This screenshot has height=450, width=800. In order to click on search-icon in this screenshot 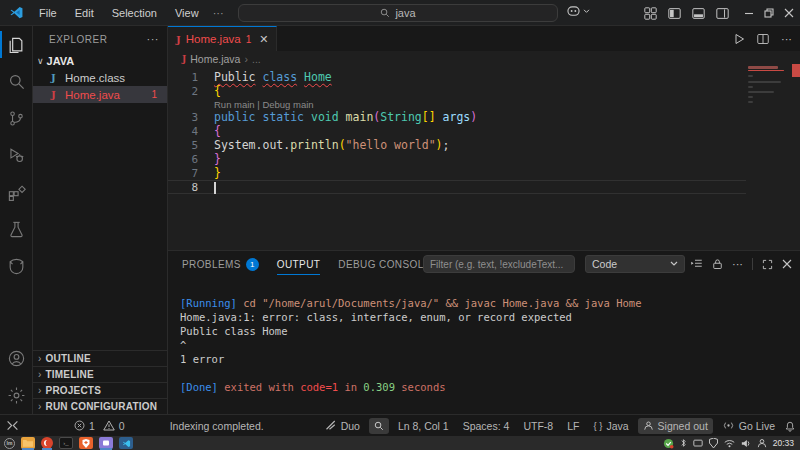, I will do `click(385, 13)`.